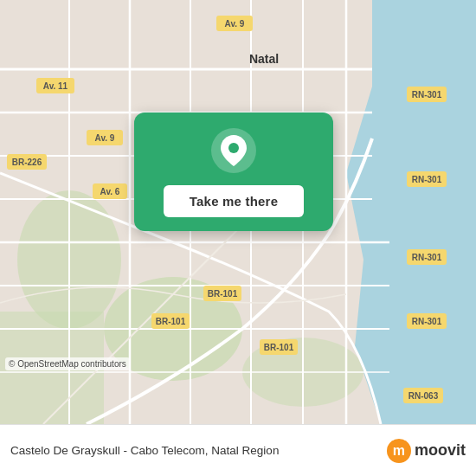 The height and width of the screenshot is (476, 476). I want to click on location-icon-wrap, so click(234, 151).